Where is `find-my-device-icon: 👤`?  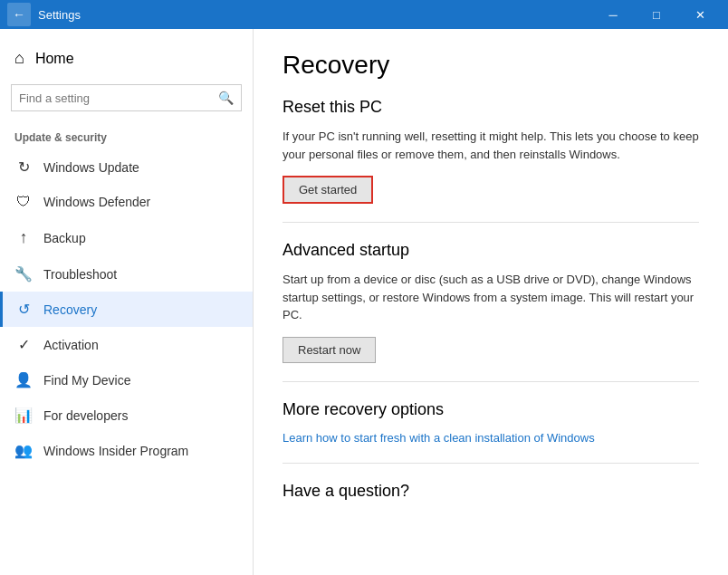
find-my-device-icon: 👤 is located at coordinates (24, 380).